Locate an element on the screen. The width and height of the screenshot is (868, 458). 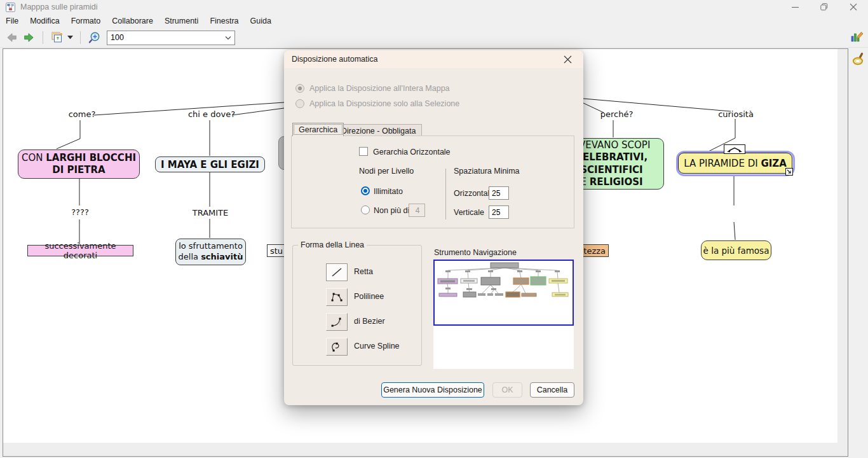
node-blocchi-di-pietra: CON LARGHI BLOCCHIDI PIETRA is located at coordinates (79, 164).